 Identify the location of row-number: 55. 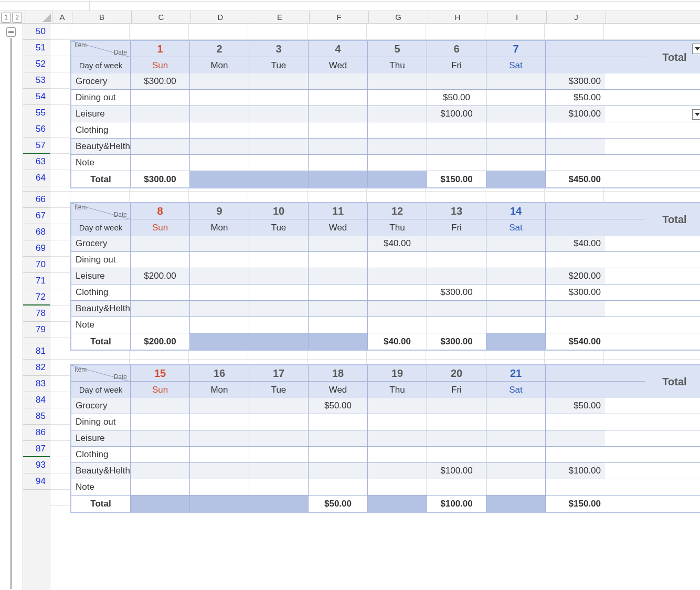
(37, 113).